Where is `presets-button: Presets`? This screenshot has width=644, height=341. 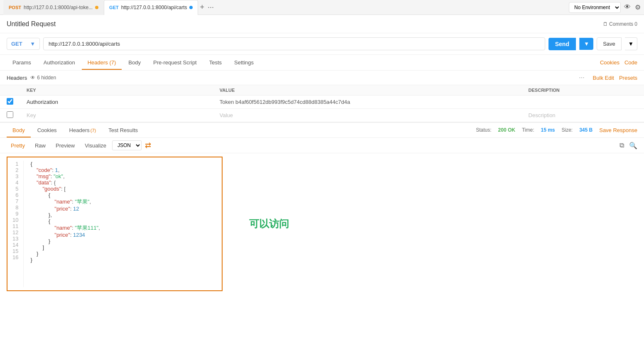
presets-button: Presets is located at coordinates (628, 78).